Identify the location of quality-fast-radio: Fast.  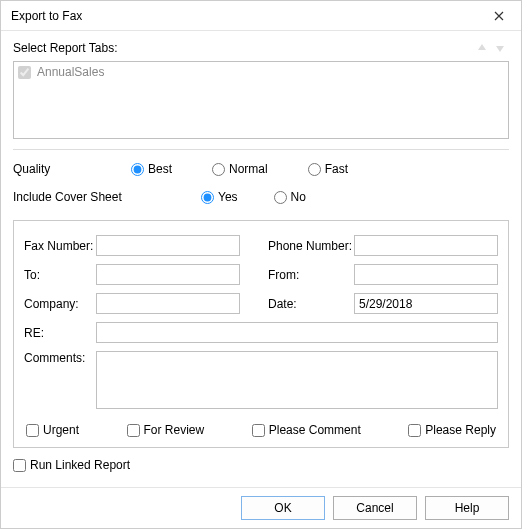
(328, 169).